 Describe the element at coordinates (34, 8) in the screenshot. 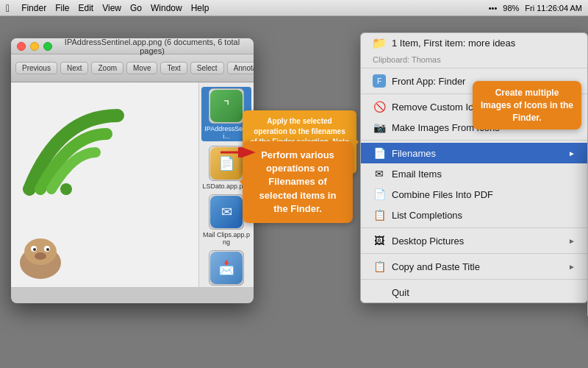

I see `app-name: Finder` at that location.